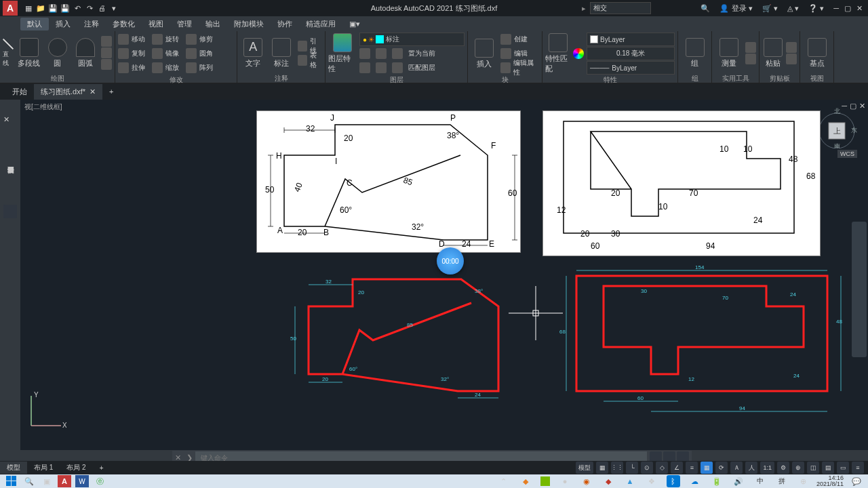 The height and width of the screenshot is (488, 868). I want to click on basepoint-button: 基点, so click(816, 53).